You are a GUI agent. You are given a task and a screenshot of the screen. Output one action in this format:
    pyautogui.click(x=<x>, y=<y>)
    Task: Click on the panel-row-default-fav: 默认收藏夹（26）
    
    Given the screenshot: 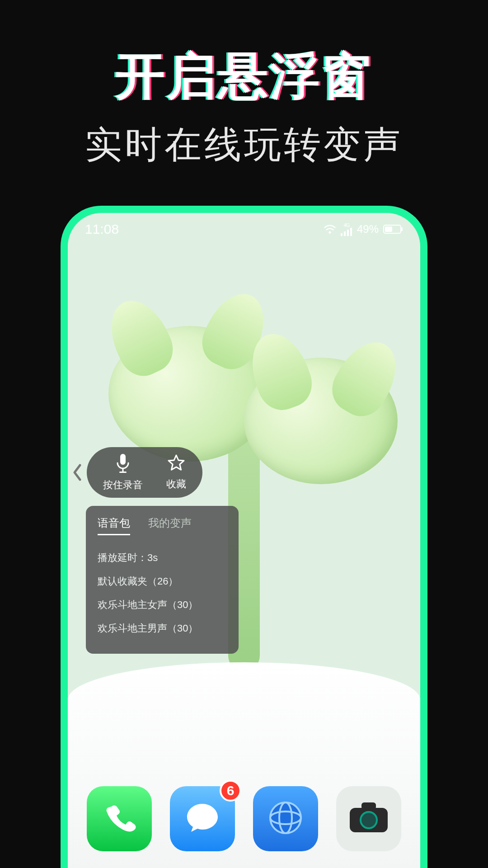 What is the action you would take?
    pyautogui.click(x=162, y=581)
    